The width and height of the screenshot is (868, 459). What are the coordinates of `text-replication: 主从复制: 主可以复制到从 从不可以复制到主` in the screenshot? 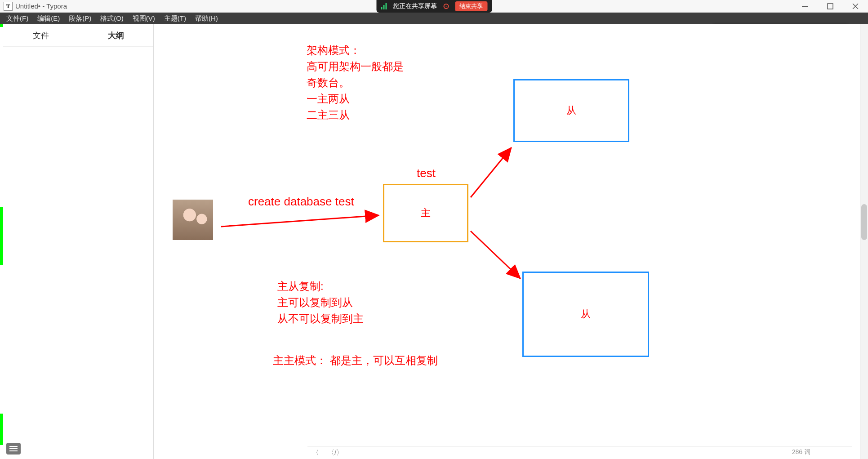 It's located at (320, 303).